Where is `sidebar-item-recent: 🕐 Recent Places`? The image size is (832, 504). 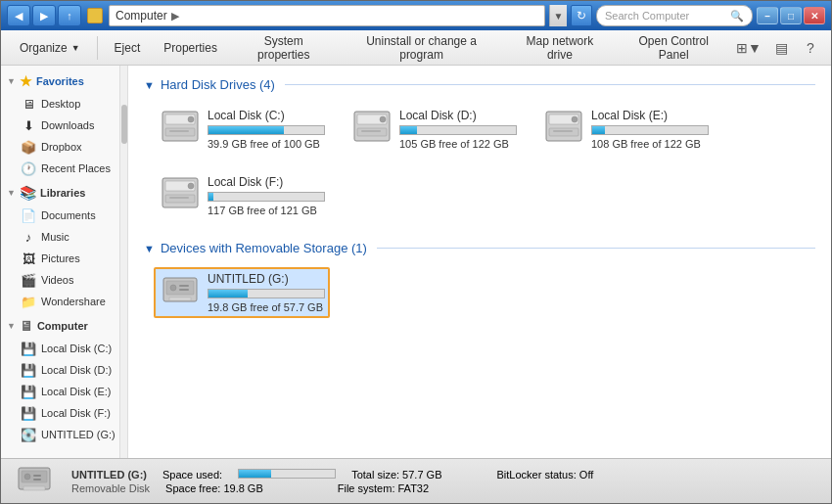 sidebar-item-recent: 🕐 Recent Places is located at coordinates (65, 168).